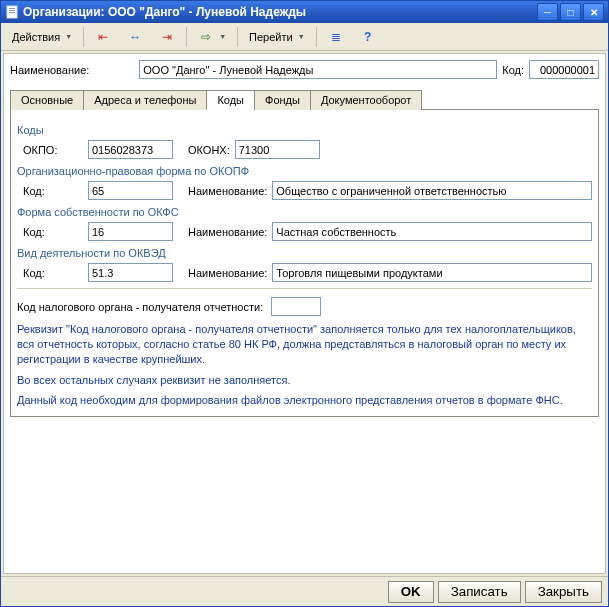 This screenshot has height=607, width=609. I want to click on okopf-heading: Организационно-правовая форма по ОКОПФ, so click(304, 171).